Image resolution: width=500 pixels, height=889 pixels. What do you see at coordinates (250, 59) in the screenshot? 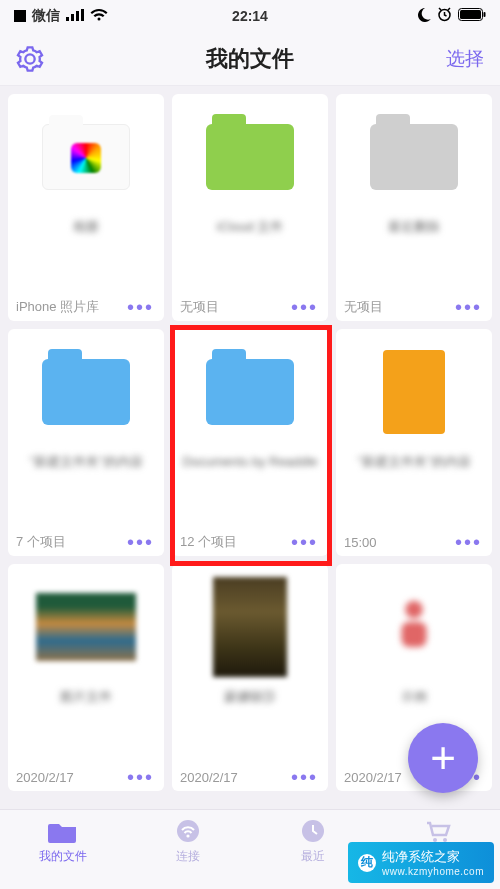
I see `nav-bar: 我的文件 选择` at bounding box center [250, 59].